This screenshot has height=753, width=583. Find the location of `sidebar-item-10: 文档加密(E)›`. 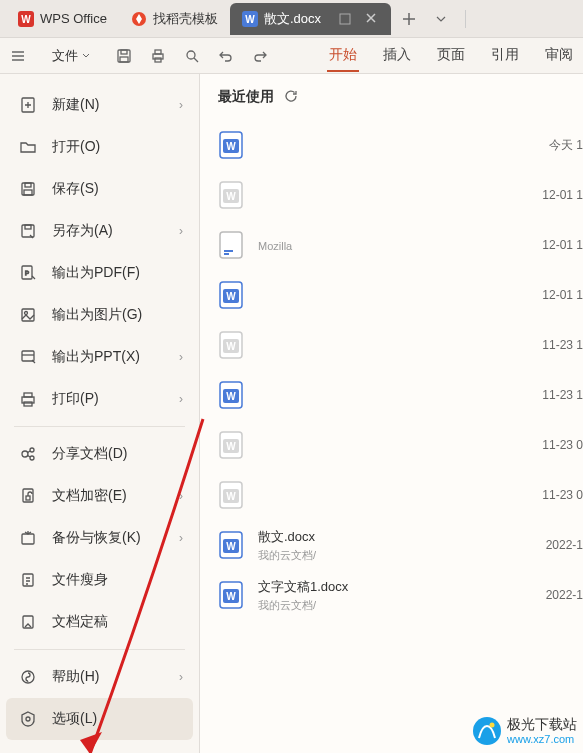

sidebar-item-10: 文档加密(E)› is located at coordinates (100, 496).